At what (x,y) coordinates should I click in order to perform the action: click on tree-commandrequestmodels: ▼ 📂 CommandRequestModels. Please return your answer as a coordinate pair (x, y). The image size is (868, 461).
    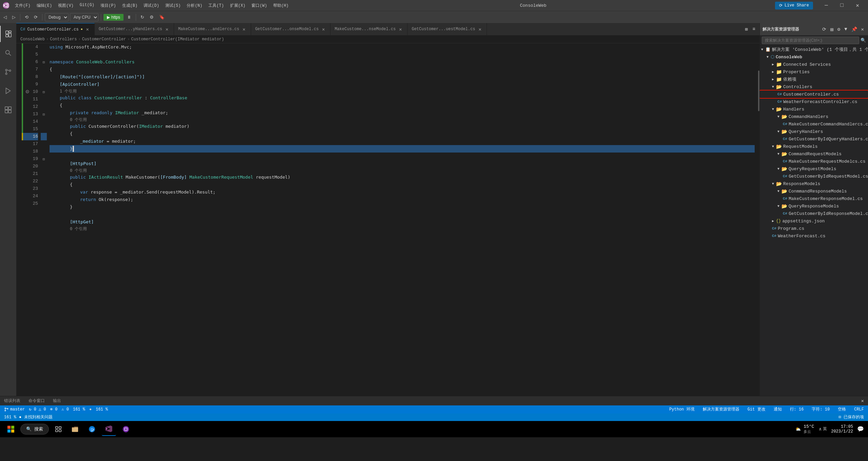
    Looking at the image, I should click on (814, 154).